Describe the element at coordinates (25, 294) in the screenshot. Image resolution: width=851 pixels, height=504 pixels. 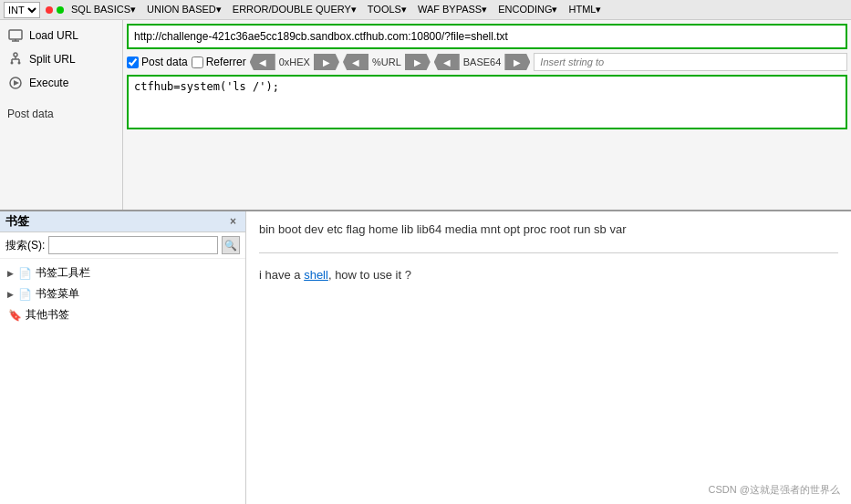
I see `bookmark-menu-icon: 📄` at that location.